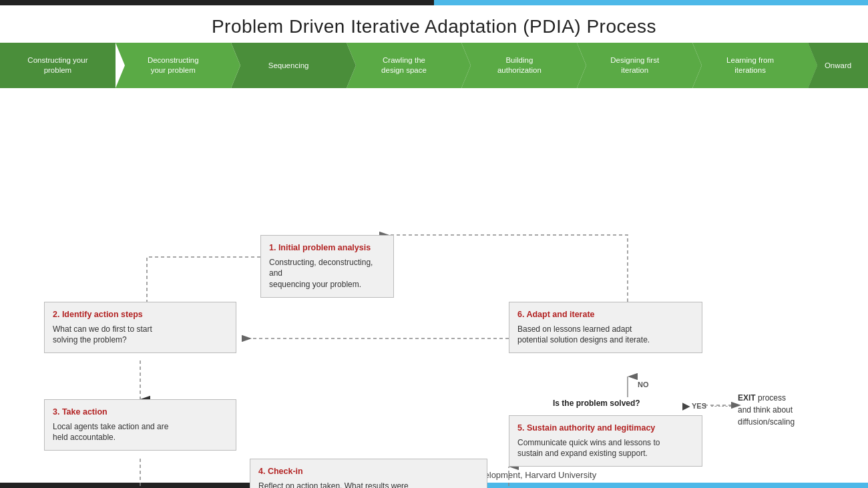 The image size is (868, 488). What do you see at coordinates (140, 413) in the screenshot?
I see `box-3-title: 3. Take action` at bounding box center [140, 413].